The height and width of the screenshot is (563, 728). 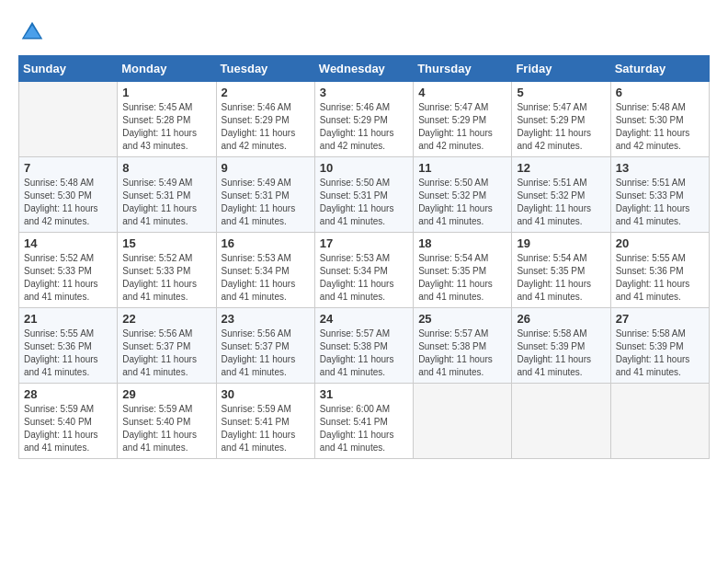 What do you see at coordinates (166, 318) in the screenshot?
I see `day-number: 22` at bounding box center [166, 318].